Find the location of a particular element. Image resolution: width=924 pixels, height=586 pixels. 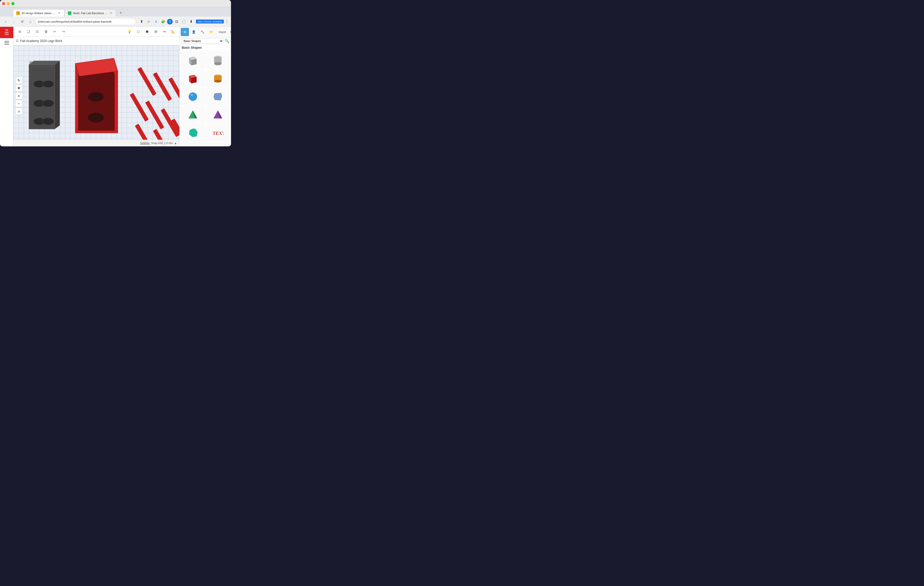

shape-sphere-blue is located at coordinates (193, 97).